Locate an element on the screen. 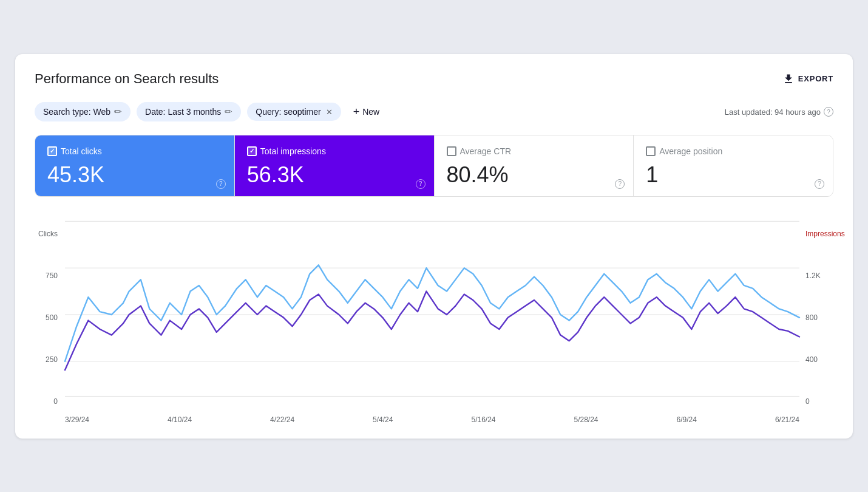 The height and width of the screenshot is (492, 868). y-right-label: Impressions is located at coordinates (819, 234).